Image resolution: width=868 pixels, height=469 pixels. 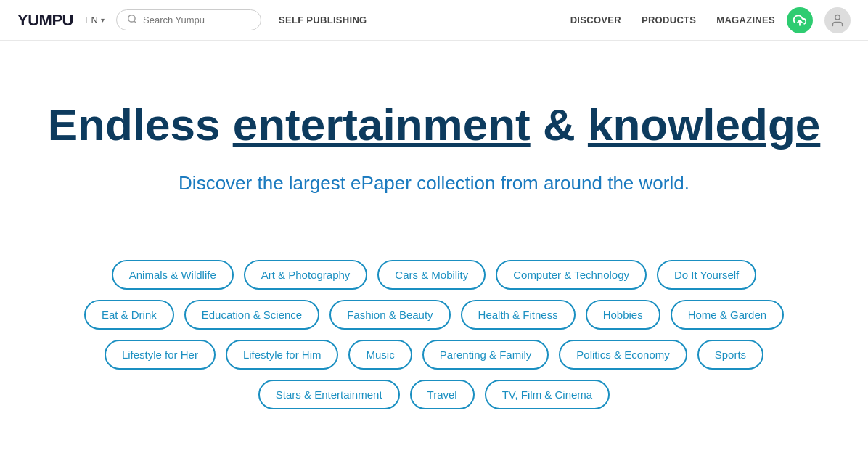 What do you see at coordinates (160, 354) in the screenshot?
I see `category-pill-lifestyle-for-her: Lifestyle for Her` at bounding box center [160, 354].